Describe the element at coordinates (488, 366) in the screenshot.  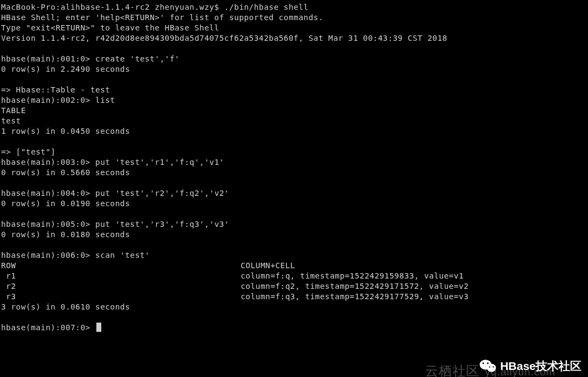
I see `wechat-icon` at that location.